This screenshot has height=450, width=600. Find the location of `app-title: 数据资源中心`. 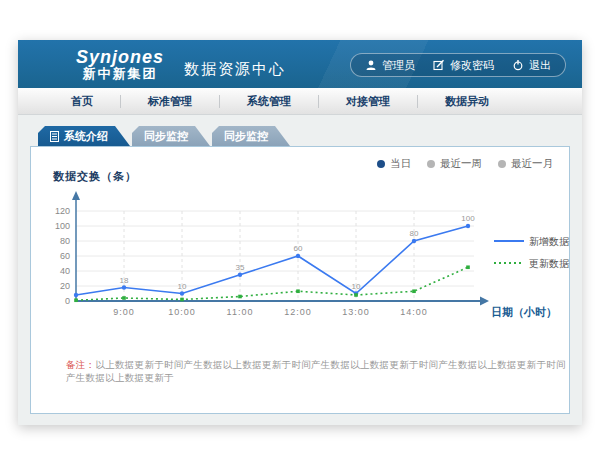

app-title: 数据资源中心 is located at coordinates (235, 70).